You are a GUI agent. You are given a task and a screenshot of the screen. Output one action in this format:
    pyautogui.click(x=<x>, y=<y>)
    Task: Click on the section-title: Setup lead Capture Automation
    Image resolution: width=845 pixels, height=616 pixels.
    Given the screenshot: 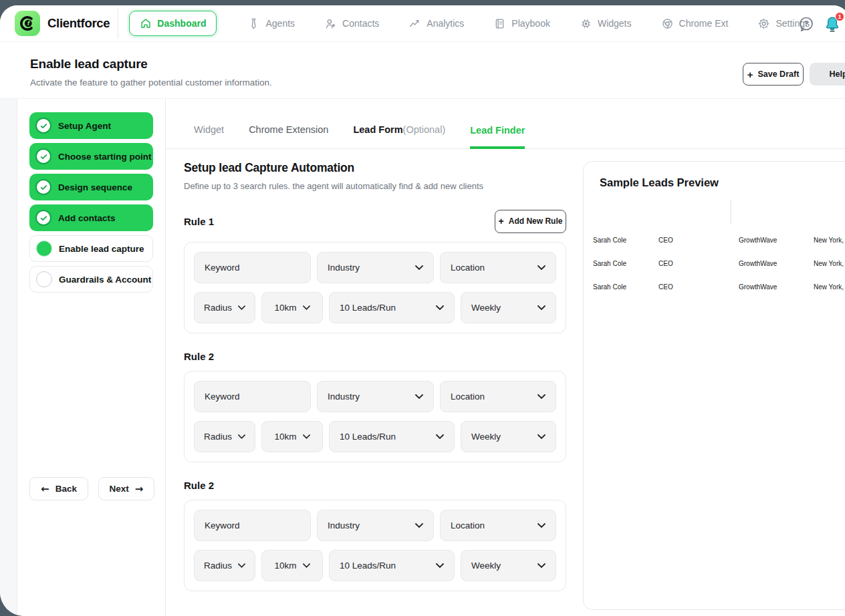 What is the action you would take?
    pyautogui.click(x=375, y=168)
    